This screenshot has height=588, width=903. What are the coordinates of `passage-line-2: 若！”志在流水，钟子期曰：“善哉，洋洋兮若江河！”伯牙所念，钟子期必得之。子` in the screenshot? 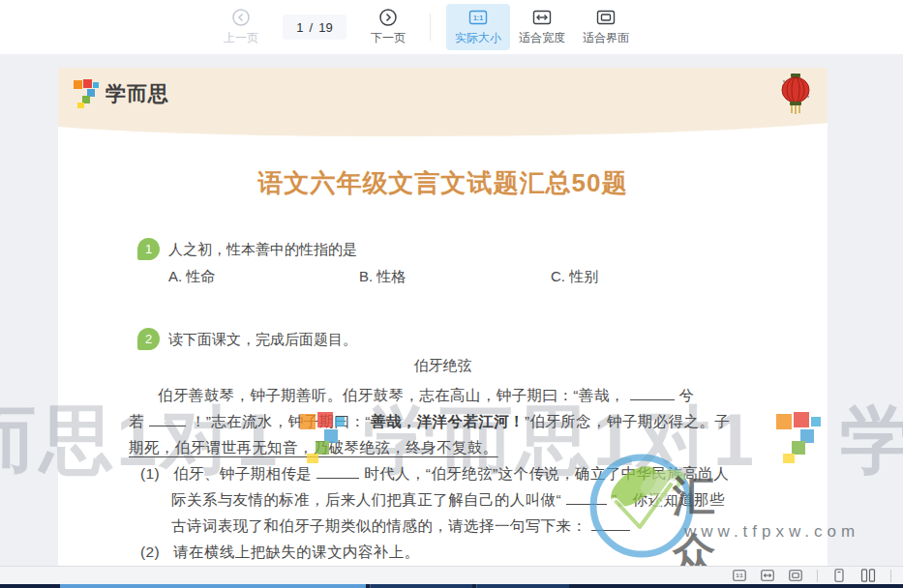 It's located at (458, 422).